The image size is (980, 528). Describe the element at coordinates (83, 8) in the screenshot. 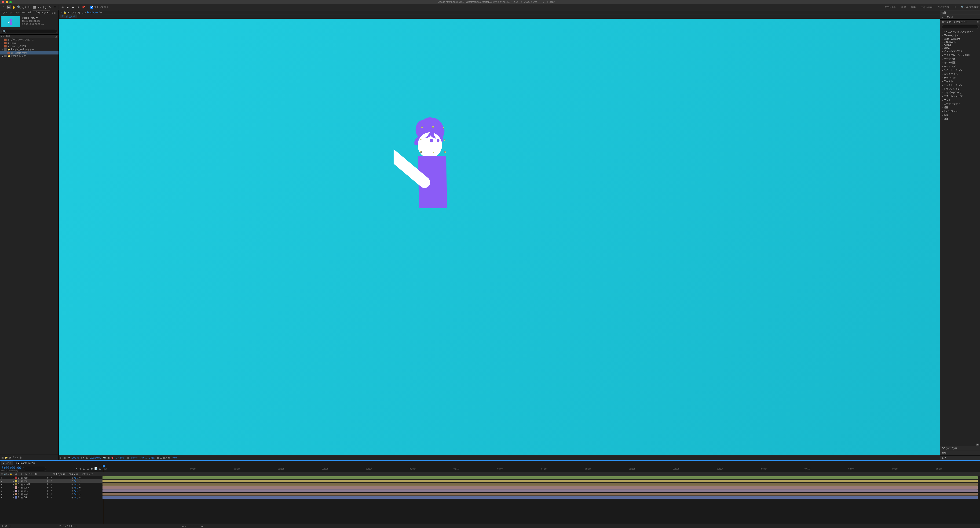

I see `puppet-tool: 📌` at that location.